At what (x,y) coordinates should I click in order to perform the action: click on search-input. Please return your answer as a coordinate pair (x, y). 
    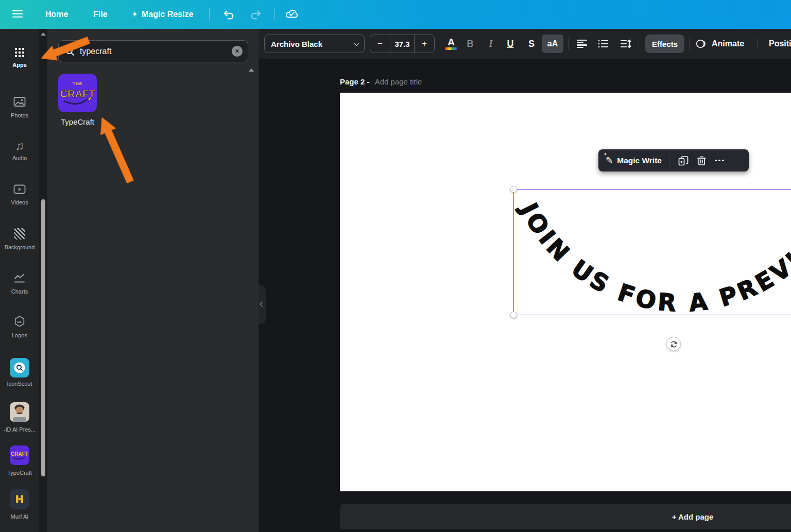
    Looking at the image, I should click on (156, 52).